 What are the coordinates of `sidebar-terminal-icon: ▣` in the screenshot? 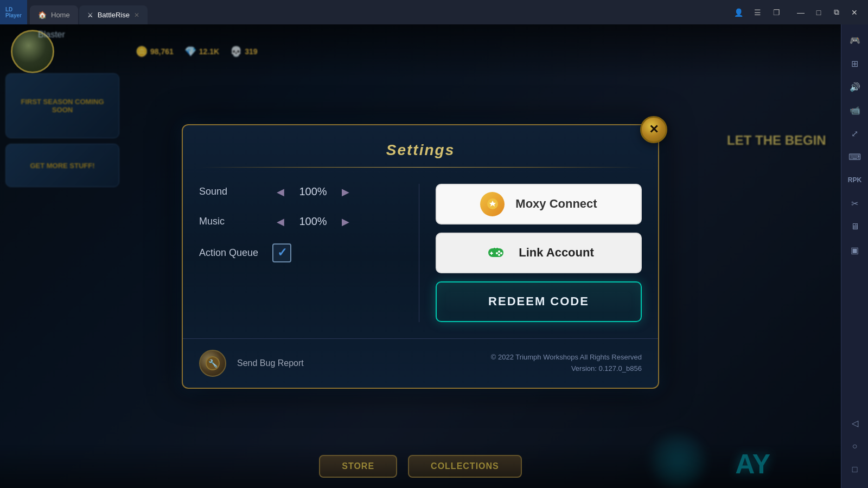 It's located at (855, 250).